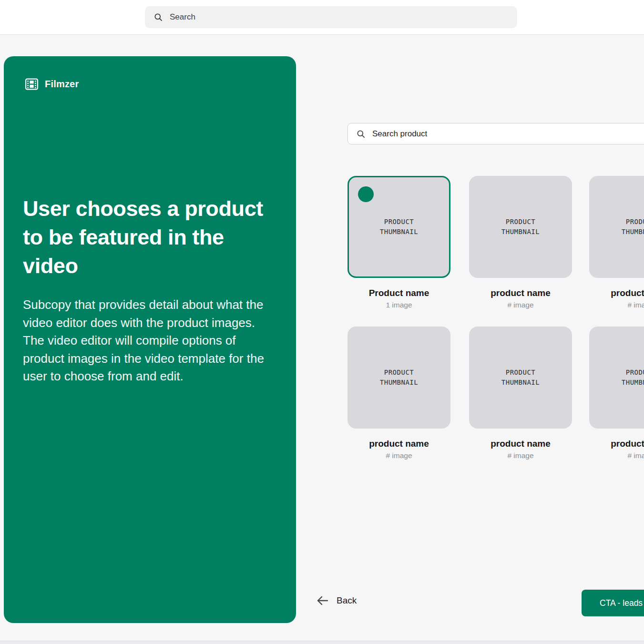  What do you see at coordinates (322, 643) in the screenshot?
I see `bottom-edge` at bounding box center [322, 643].